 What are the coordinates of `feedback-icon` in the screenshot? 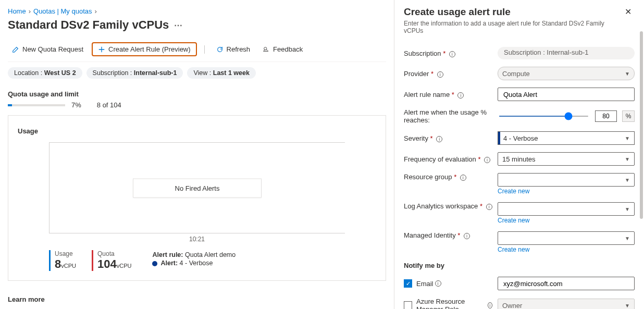 It's located at (266, 50).